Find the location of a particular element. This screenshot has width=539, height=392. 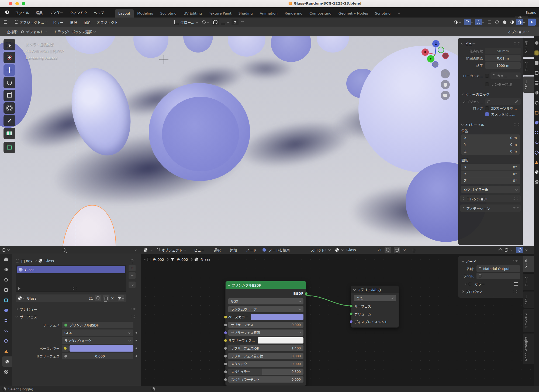

strip-tool-icon is located at coordinates (537, 43).